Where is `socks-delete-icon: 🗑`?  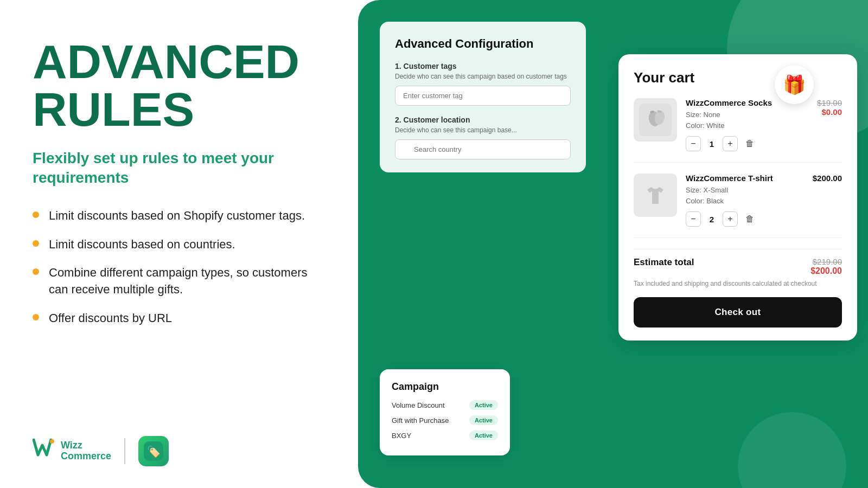
socks-delete-icon: 🗑 is located at coordinates (750, 144).